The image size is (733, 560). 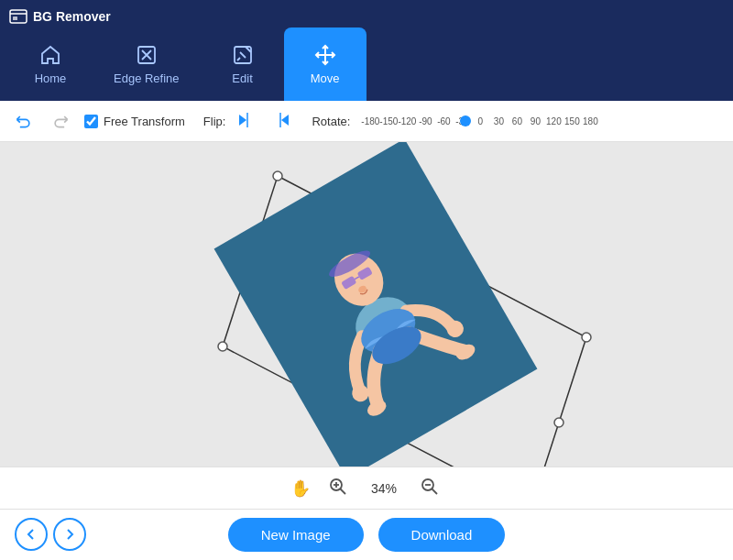 I want to click on tab-home: Home, so click(x=50, y=64).